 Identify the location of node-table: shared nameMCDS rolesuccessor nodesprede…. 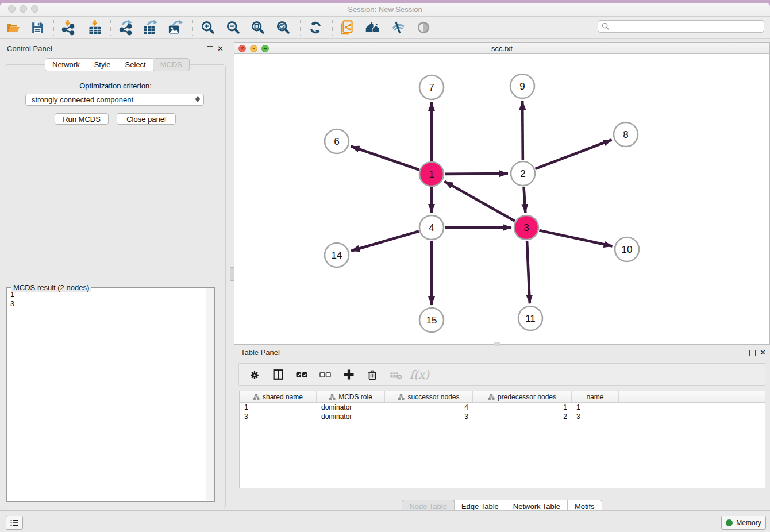
(502, 440).